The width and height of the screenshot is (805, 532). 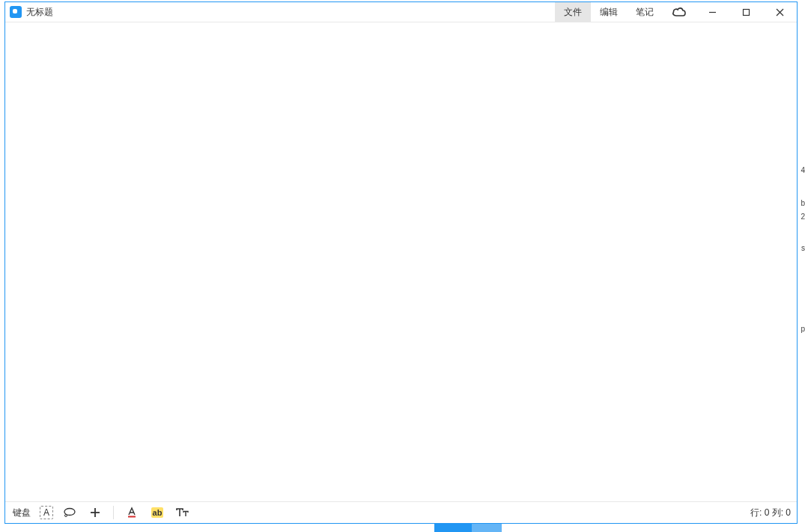 I want to click on close-icon, so click(x=780, y=12).